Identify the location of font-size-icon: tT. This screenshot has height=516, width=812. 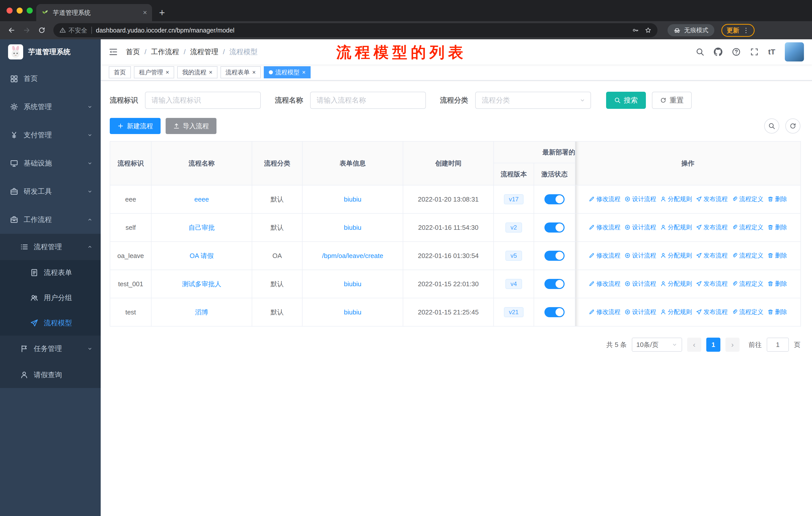
(772, 52).